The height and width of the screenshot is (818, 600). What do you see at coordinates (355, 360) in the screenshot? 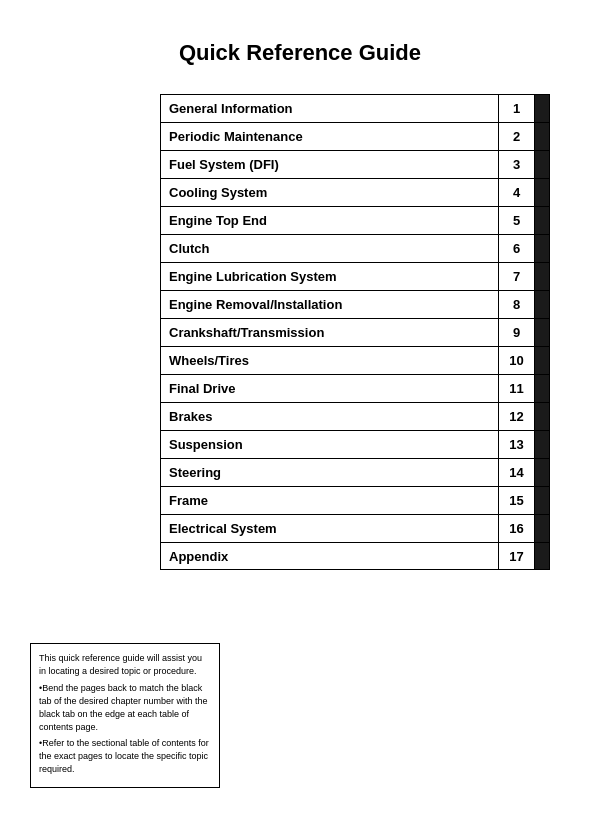
I see `toc-row: Wheels/Tires10` at bounding box center [355, 360].